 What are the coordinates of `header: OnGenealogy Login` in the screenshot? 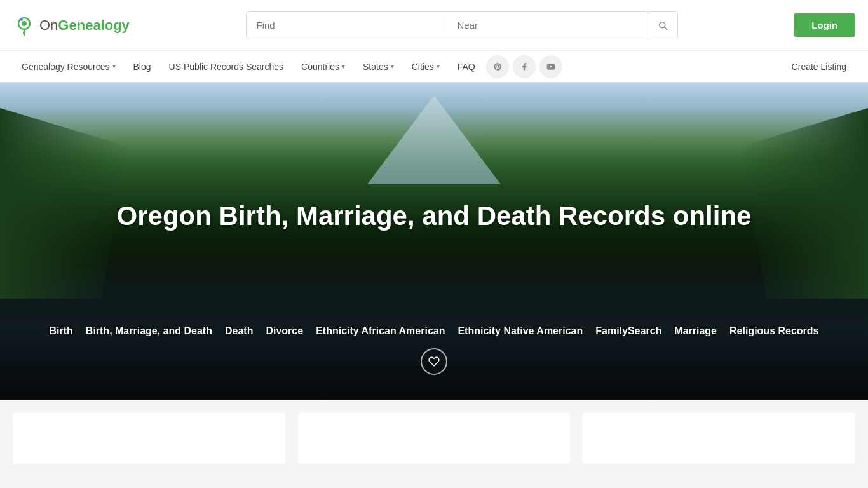 It's located at (434, 25).